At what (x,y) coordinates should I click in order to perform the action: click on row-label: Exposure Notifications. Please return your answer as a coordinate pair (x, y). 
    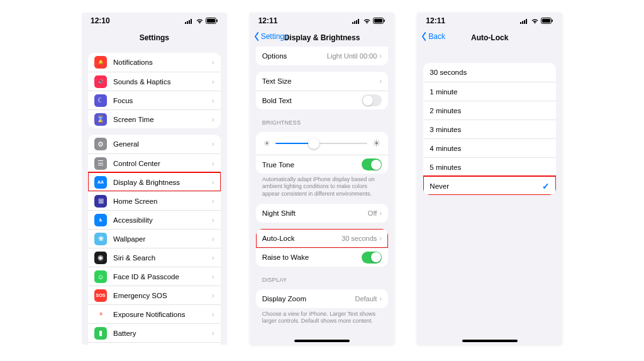
    Looking at the image, I should click on (162, 314).